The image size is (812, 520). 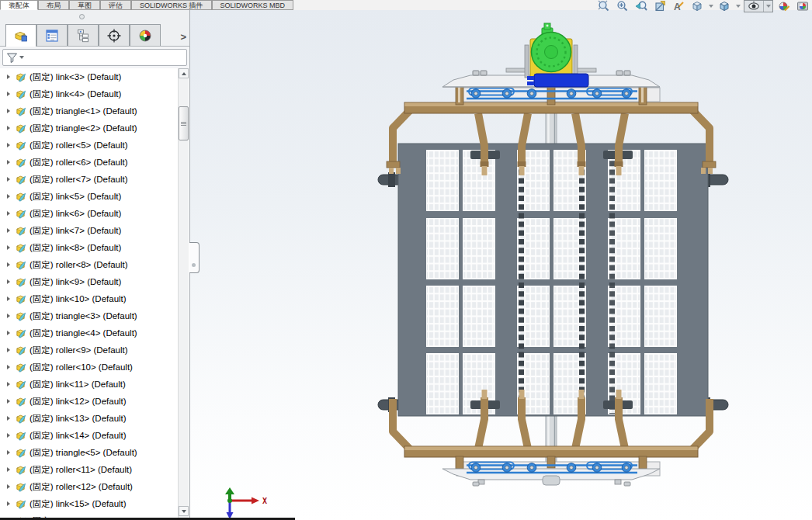 I want to click on tree-item: (固定) roller<10> (Default), so click(x=95, y=367).